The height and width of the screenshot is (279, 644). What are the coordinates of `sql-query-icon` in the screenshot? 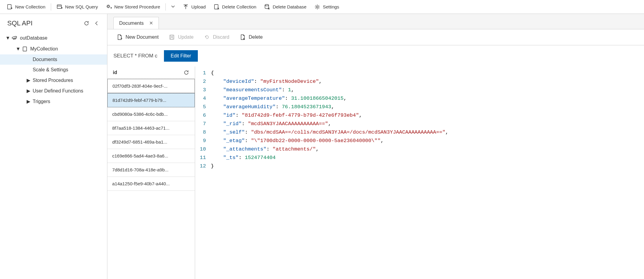 It's located at (60, 7).